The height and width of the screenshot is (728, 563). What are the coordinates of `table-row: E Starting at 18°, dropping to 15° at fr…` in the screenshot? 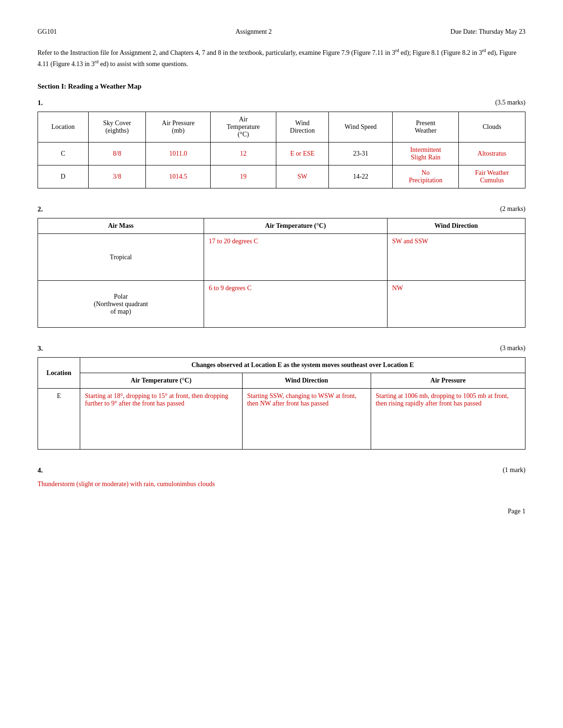 It's located at (282, 419).